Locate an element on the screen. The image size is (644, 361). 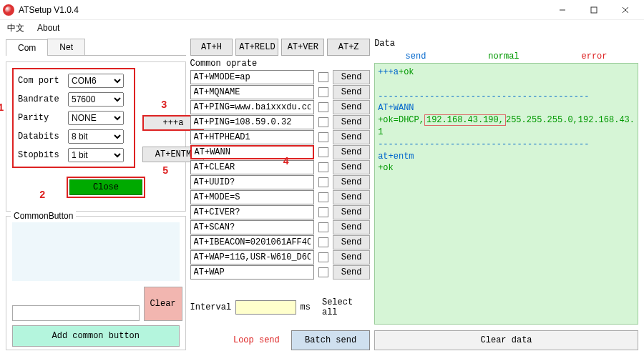
titlebar: ATSetup V1.0.4 is located at coordinates (322, 10).